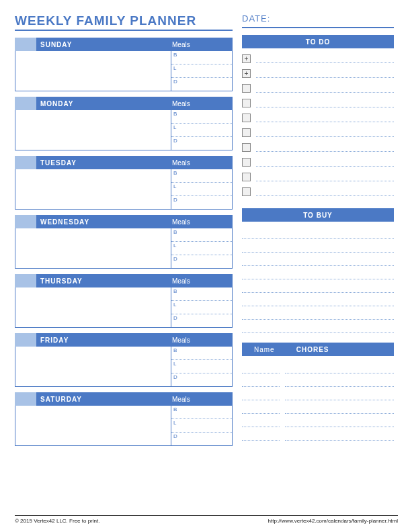  Describe the element at coordinates (124, 242) in the screenshot. I see `day-block: WEDNESDAY Meals B L D` at that location.